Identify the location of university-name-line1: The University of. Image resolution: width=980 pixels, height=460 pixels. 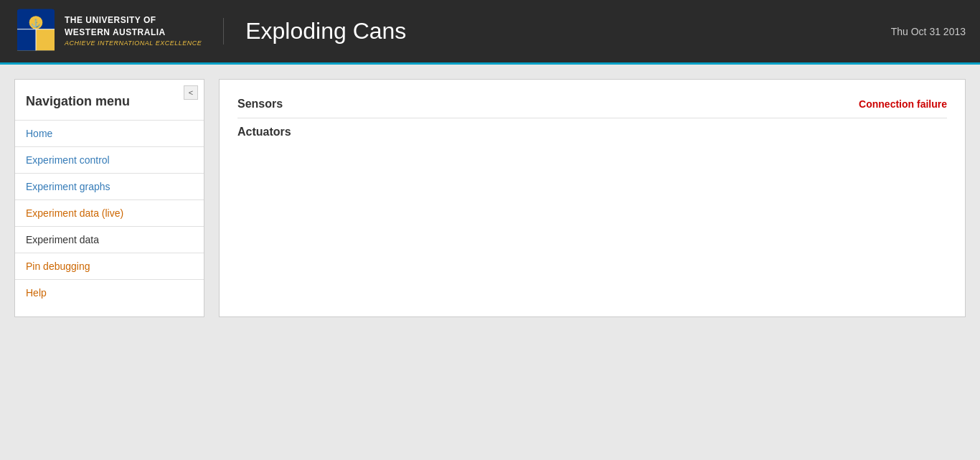
(133, 20).